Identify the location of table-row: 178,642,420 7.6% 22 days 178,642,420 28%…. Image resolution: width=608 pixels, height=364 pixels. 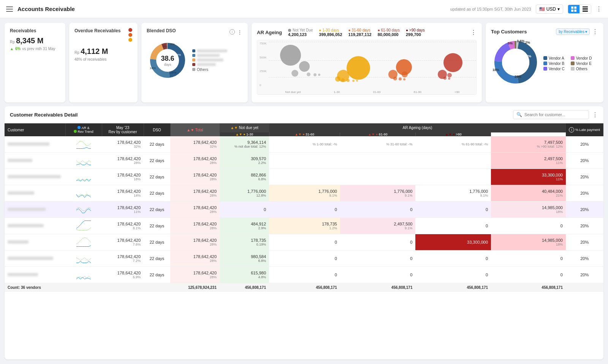
(304, 242).